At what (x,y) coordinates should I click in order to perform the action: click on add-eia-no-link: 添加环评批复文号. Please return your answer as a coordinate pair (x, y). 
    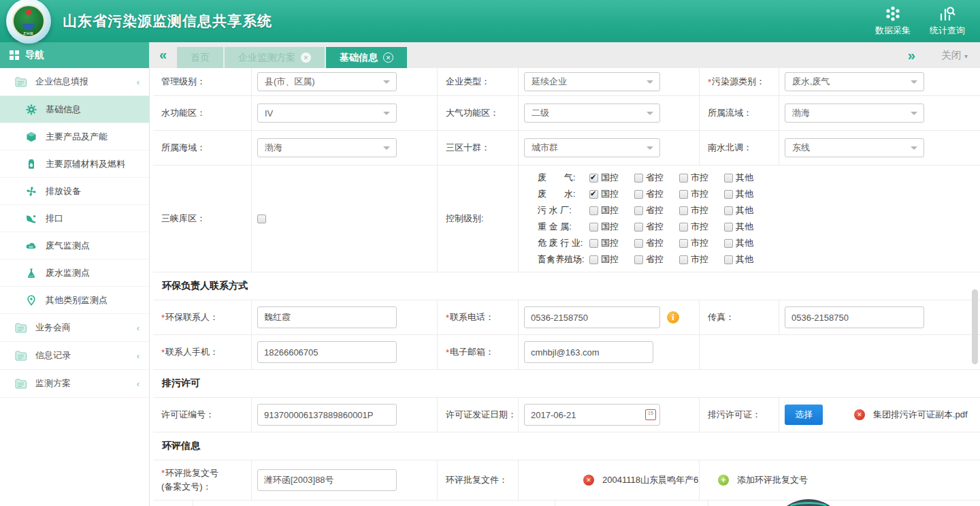
    Looking at the image, I should click on (772, 480).